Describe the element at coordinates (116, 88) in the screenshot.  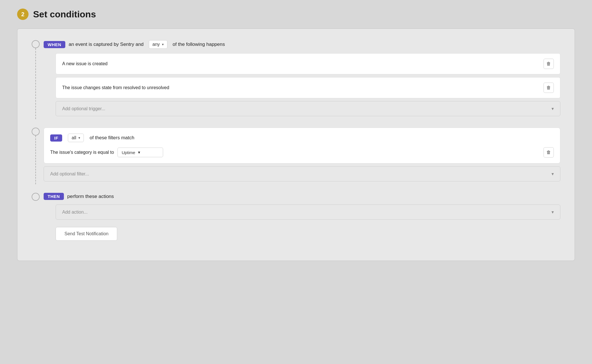
I see `condition-text-2: The issue changes state from resolved to…` at that location.